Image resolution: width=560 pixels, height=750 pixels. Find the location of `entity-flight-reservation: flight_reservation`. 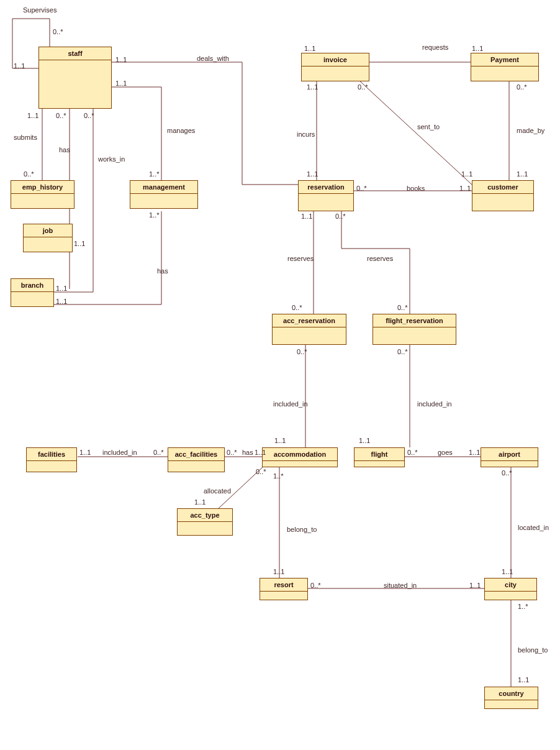

entity-flight-reservation: flight_reservation is located at coordinates (415, 329).